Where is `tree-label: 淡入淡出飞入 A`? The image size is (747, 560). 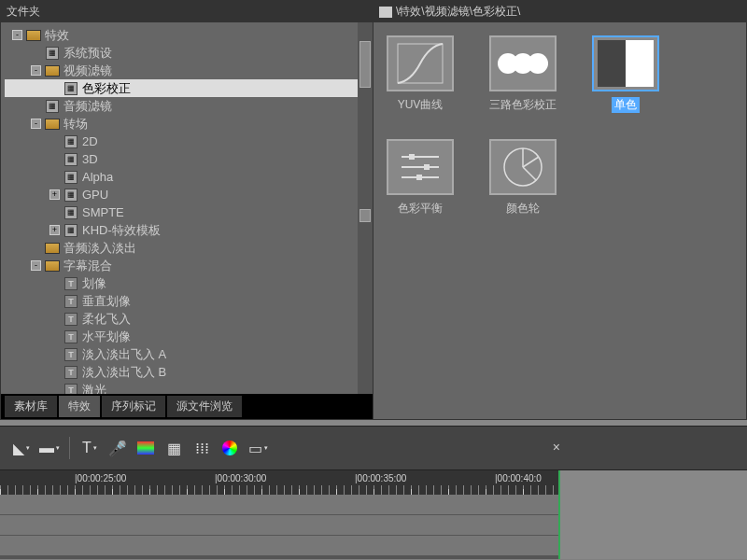 tree-label: 淡入淡出飞入 A is located at coordinates (124, 355).